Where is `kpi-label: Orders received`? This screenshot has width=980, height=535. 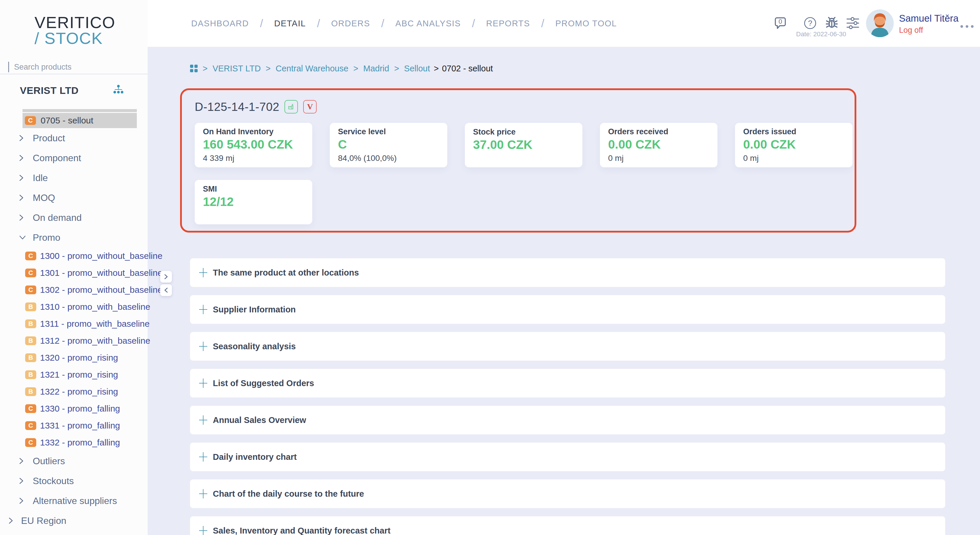
kpi-label: Orders received is located at coordinates (663, 132).